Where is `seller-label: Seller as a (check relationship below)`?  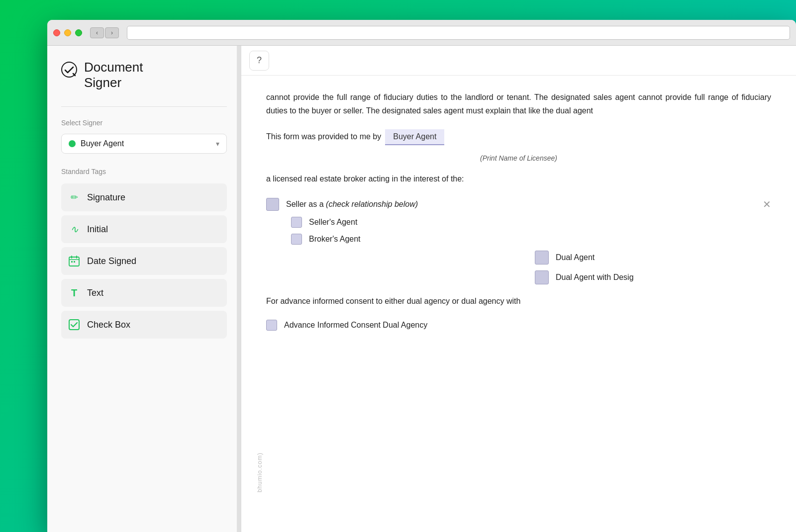
seller-label: Seller as a (check relationship below) is located at coordinates (352, 204).